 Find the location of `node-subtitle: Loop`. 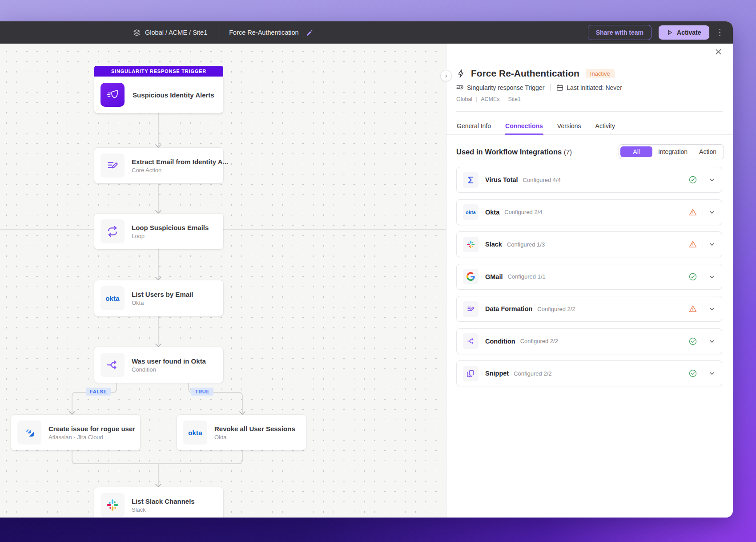

node-subtitle: Loop is located at coordinates (170, 236).